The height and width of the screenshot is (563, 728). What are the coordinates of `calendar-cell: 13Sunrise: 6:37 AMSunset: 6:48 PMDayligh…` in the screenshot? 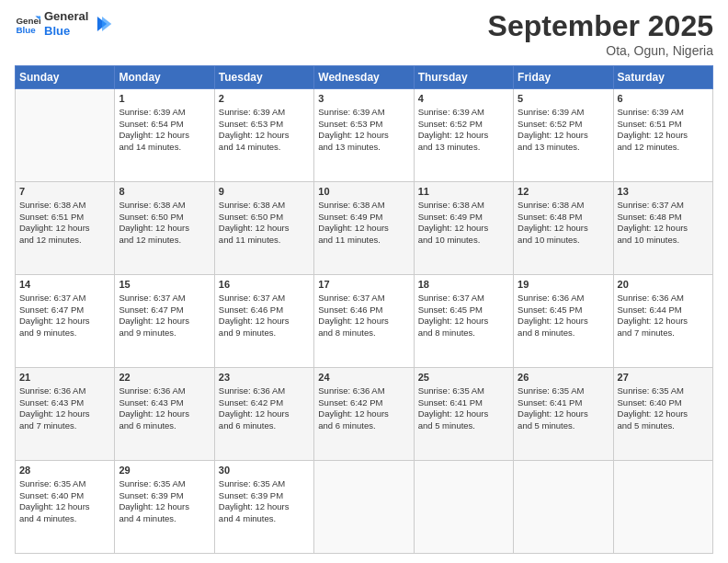 It's located at (663, 228).